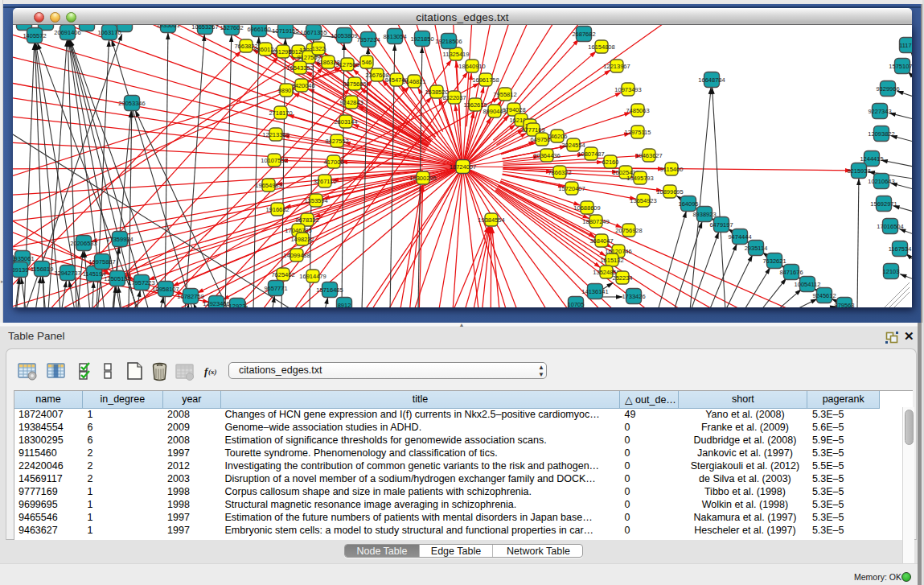 Image resolution: width=924 pixels, height=585 pixels. What do you see at coordinates (571, 188) in the screenshot?
I see `svg-text: 15720407` at bounding box center [571, 188].